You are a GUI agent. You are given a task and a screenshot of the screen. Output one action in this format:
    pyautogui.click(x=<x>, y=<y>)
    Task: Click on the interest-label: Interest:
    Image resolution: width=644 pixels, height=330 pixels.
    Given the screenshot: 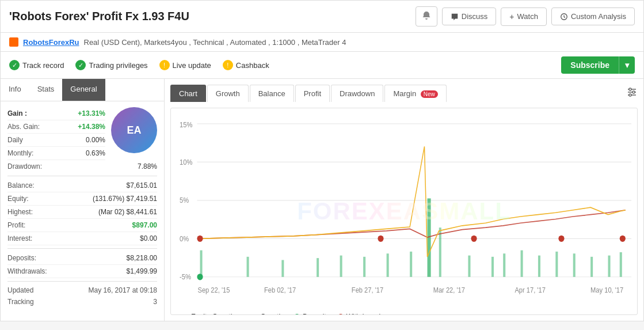 What is the action you would take?
    pyautogui.click(x=20, y=238)
    